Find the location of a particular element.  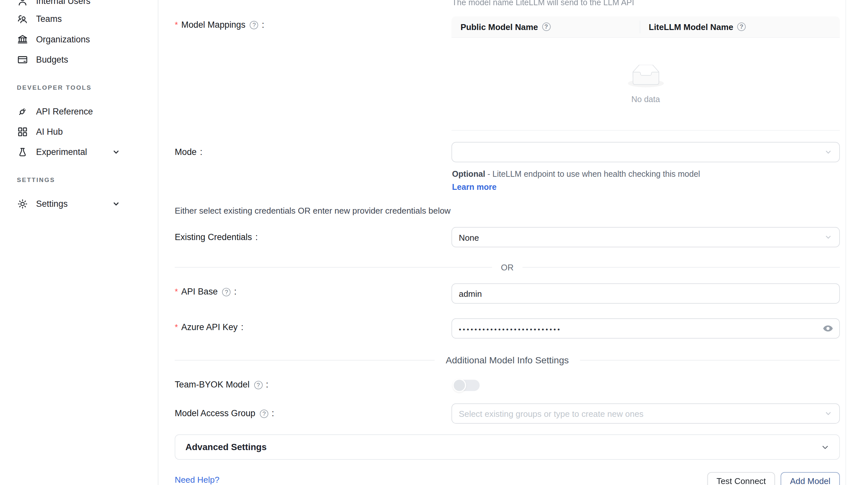

credentials-note: Either select existing credentials OR en… is located at coordinates (312, 210).